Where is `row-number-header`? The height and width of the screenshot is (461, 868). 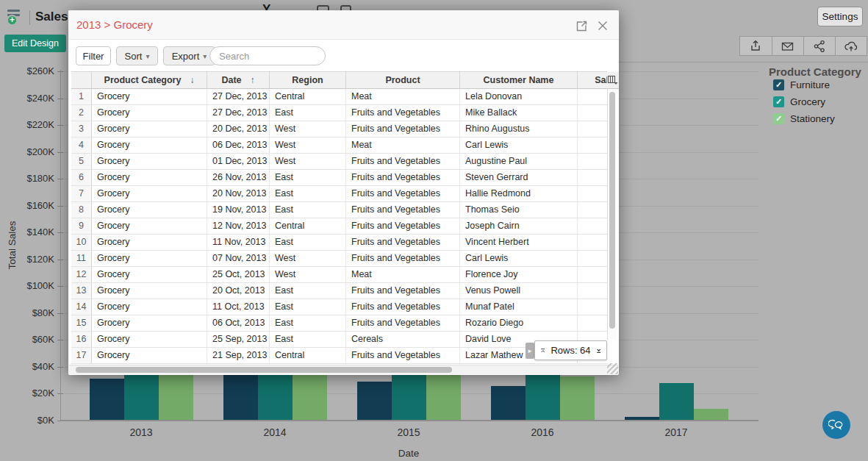
row-number-header is located at coordinates (82, 80).